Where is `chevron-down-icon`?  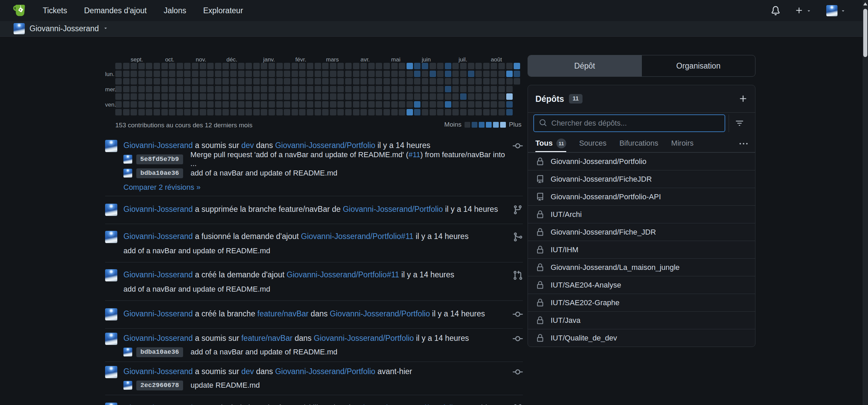 chevron-down-icon is located at coordinates (106, 29).